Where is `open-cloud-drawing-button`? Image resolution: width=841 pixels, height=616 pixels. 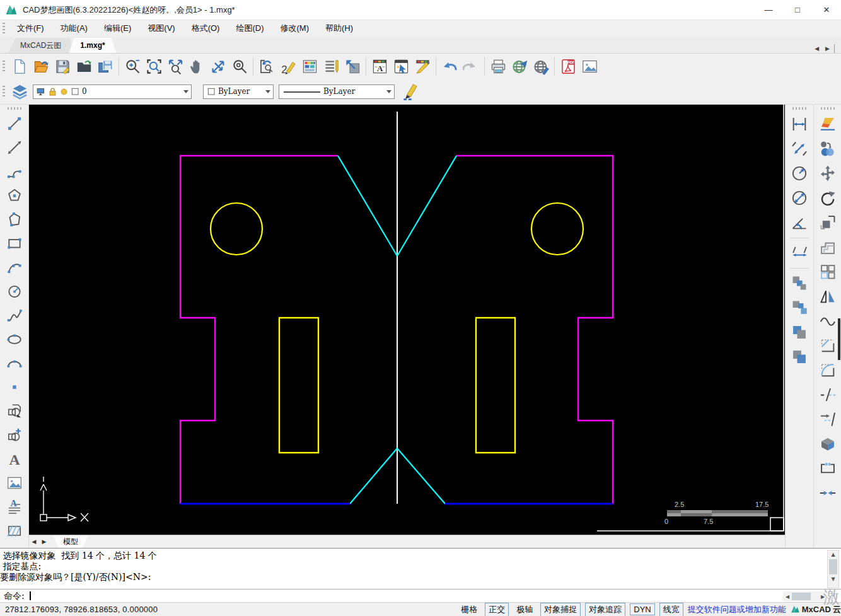
open-cloud-drawing-button is located at coordinates (41, 66).